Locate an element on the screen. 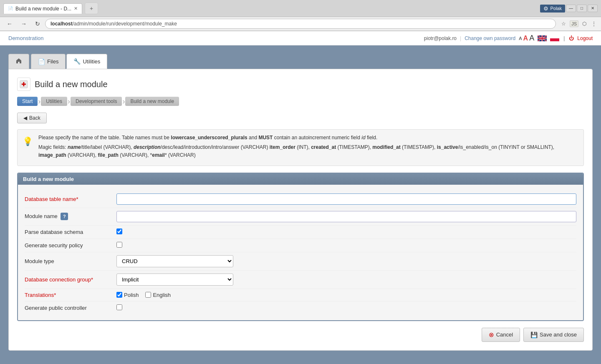 The image size is (601, 364). tab-utilities-label: Utilities is located at coordinates (91, 62).